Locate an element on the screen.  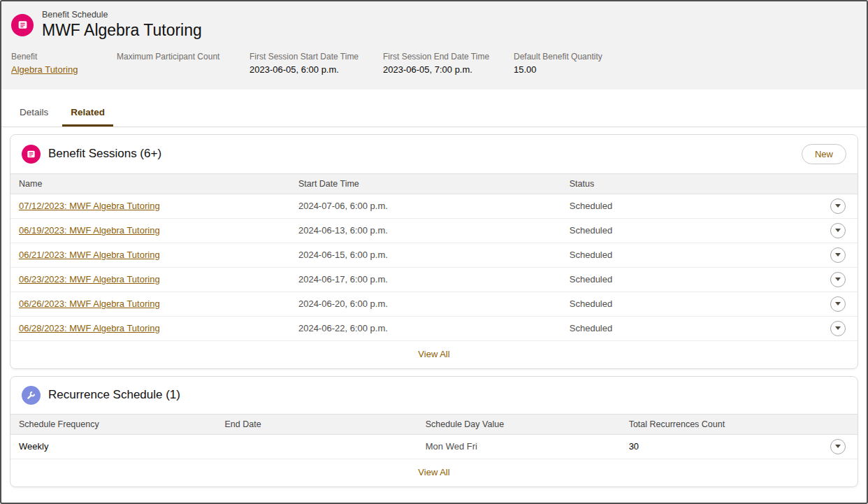
benefit-schedule-icon is located at coordinates (22, 25).